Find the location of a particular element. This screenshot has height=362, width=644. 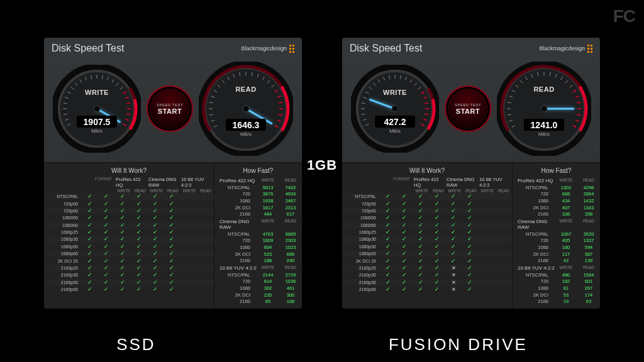

how-fast-table: How Fast? ProRes 422 HQWRITEREADNTSC/PAL… is located at coordinates (556, 236).